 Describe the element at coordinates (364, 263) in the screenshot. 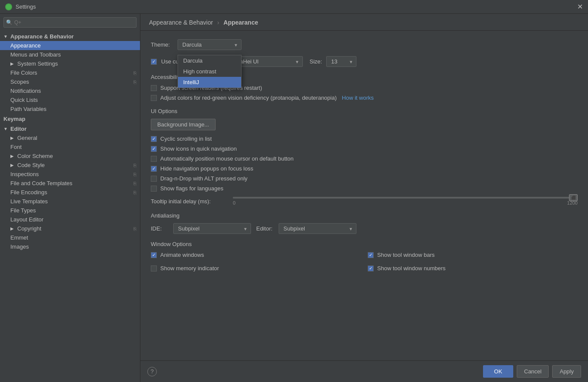

I see `window-options-grid: ✓ Animate windows ✓ Show tool window bar…` at that location.